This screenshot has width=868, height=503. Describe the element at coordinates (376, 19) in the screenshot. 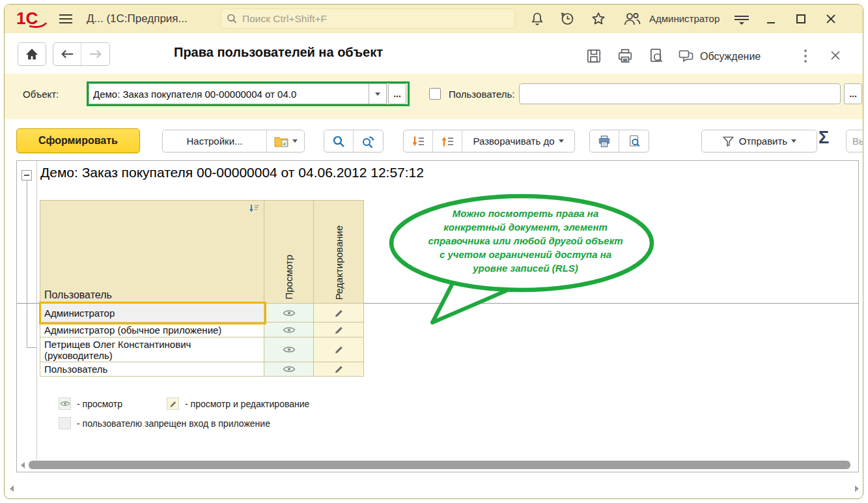

I see `search-input` at that location.